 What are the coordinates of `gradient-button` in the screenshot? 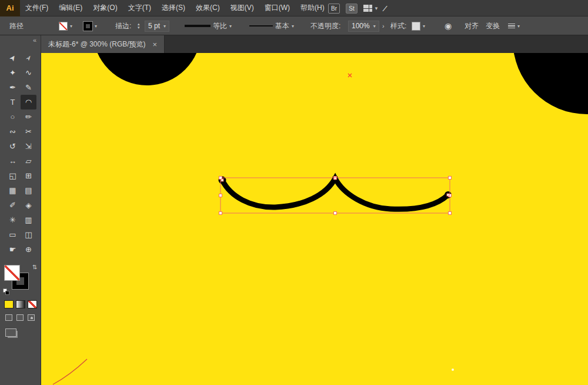 It's located at (21, 304).